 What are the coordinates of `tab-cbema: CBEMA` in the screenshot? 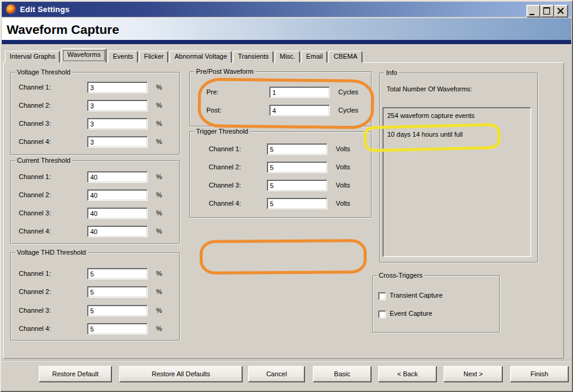 It's located at (345, 57).